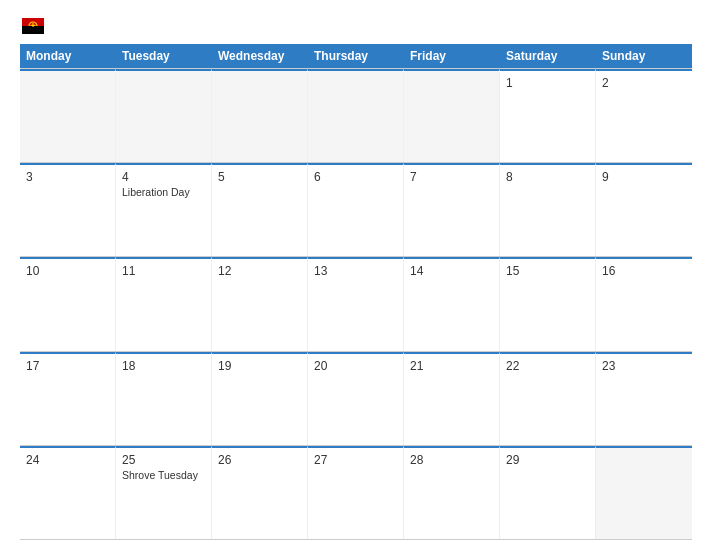 The image size is (712, 550). I want to click on calendar-cell: 28, so click(452, 492).